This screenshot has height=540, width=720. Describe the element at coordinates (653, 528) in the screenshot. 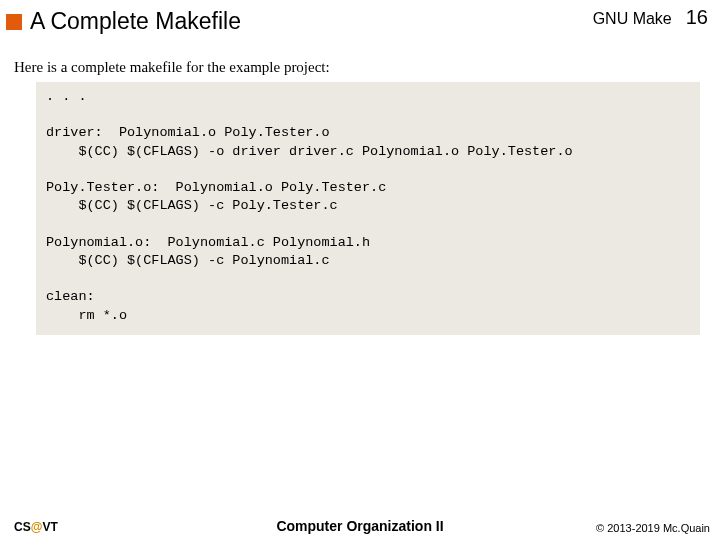

I see `footer-right: © 2013-2019 Mc.Quain` at that location.